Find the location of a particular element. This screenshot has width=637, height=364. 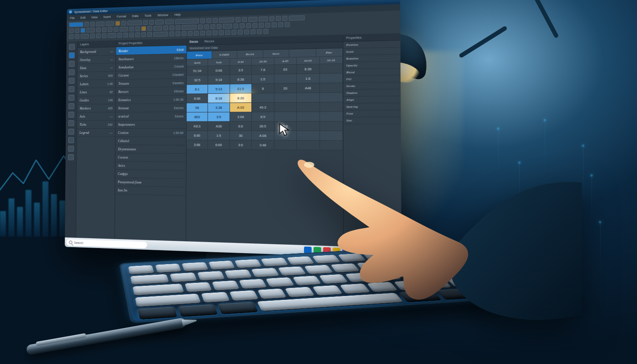

column-header: 34:18 is located at coordinates (331, 60).